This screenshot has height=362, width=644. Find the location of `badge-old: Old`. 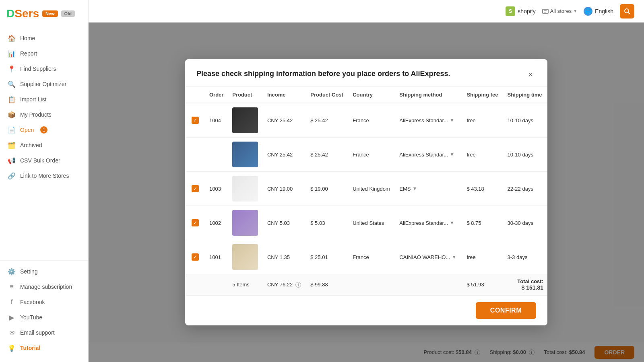

badge-old: Old is located at coordinates (68, 14).